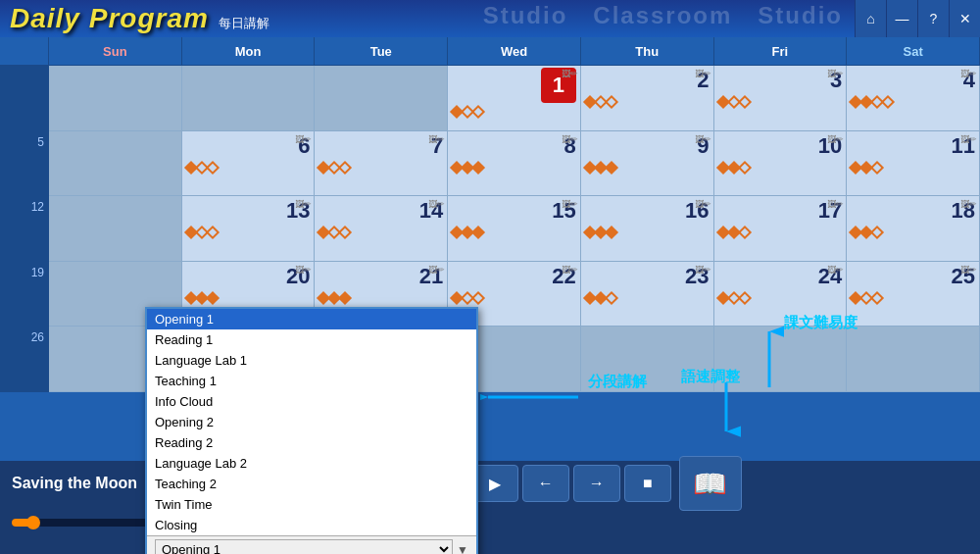 This screenshot has width=980, height=554. I want to click on cal-cell-6: 🖼✏ 6, so click(249, 165).